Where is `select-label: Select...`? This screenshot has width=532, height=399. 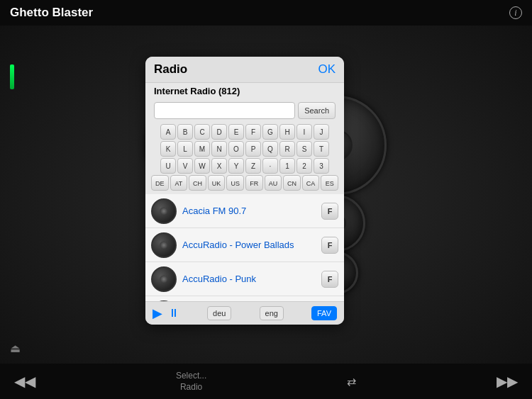
select-label: Select... is located at coordinates (192, 376).